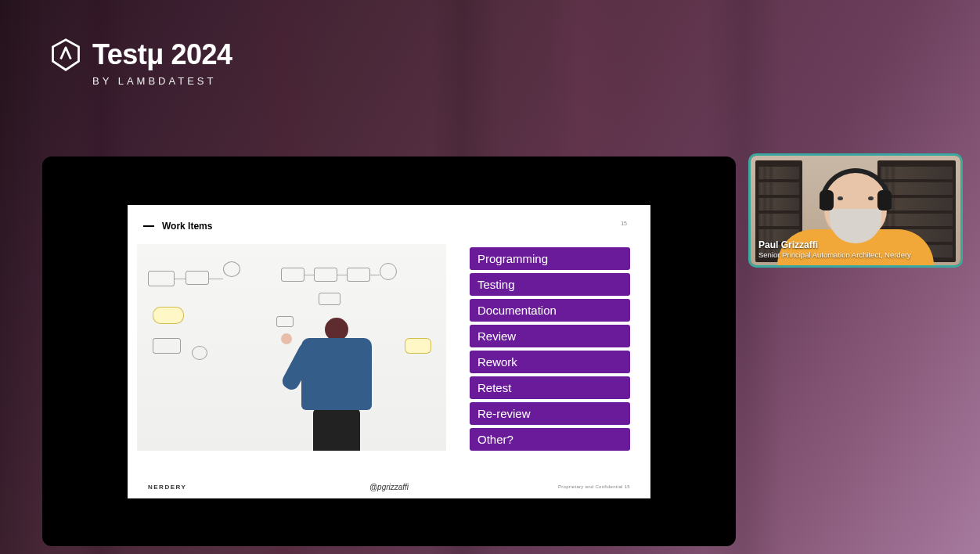  What do you see at coordinates (549, 388) in the screenshot?
I see `work-item: Retest` at bounding box center [549, 388].